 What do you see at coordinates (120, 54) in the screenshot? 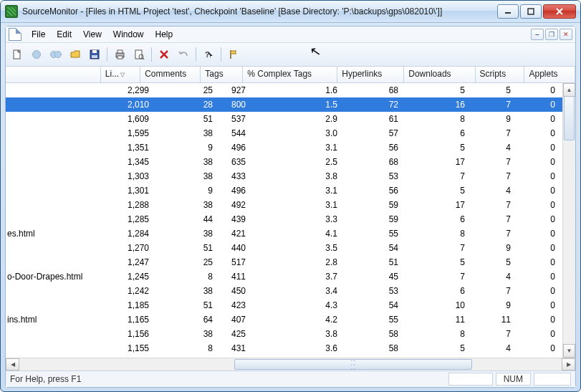
I see `print-button` at bounding box center [120, 54].